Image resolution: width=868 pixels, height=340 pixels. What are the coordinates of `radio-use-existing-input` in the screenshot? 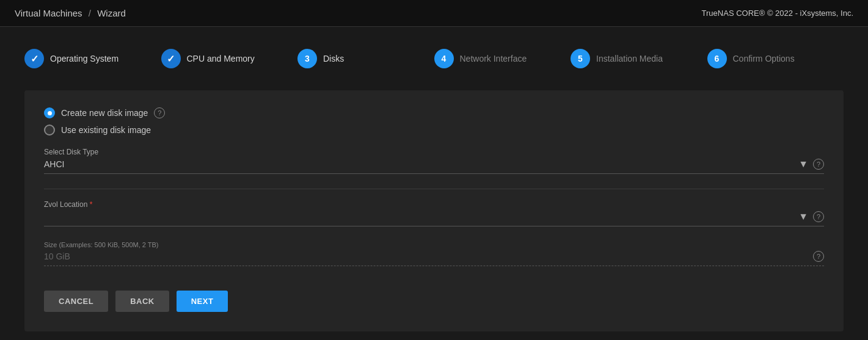 It's located at (49, 130).